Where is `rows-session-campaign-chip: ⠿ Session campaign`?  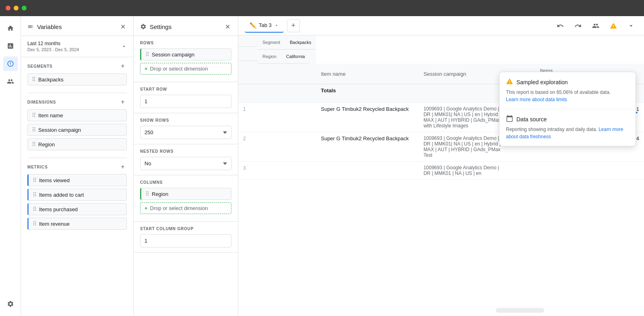 rows-session-campaign-chip: ⠿ Session campaign is located at coordinates (186, 54).